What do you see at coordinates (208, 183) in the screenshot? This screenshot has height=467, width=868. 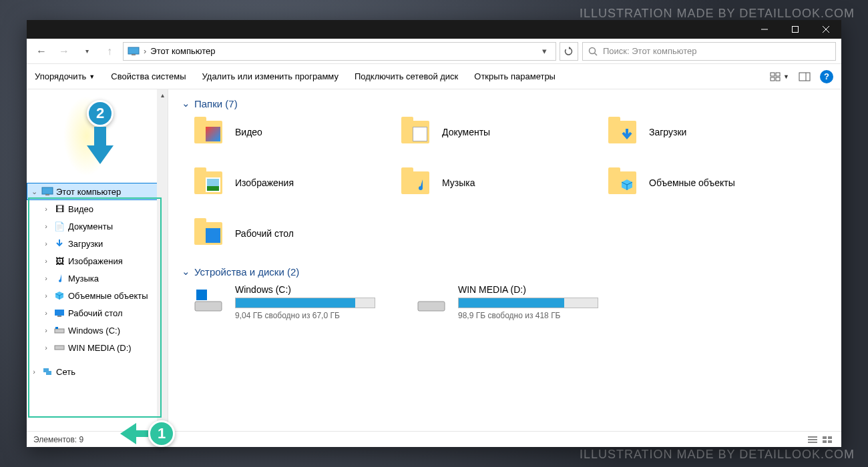 I see `pictures-folder-icon` at bounding box center [208, 183].